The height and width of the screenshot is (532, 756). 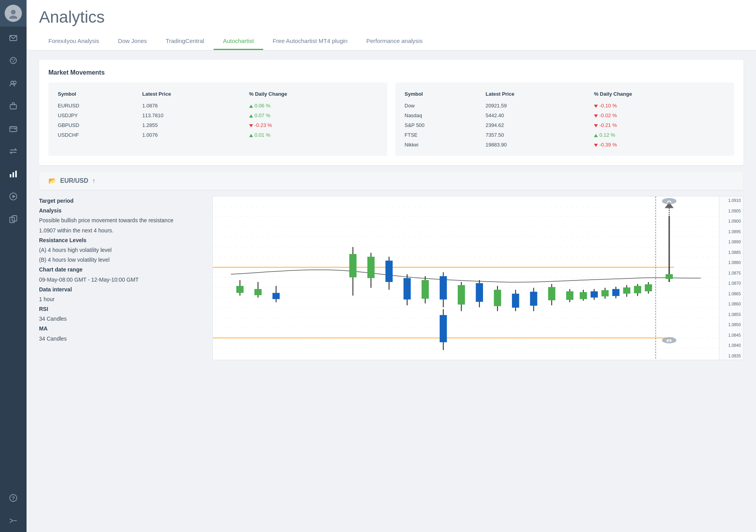 I want to click on change-cell: 0.12 %, so click(x=659, y=135).